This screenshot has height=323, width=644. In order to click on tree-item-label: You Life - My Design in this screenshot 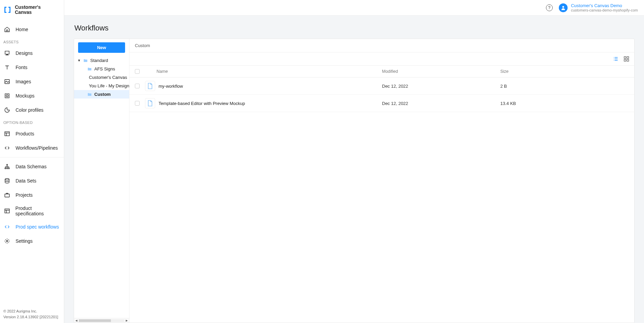, I will do `click(109, 86)`.